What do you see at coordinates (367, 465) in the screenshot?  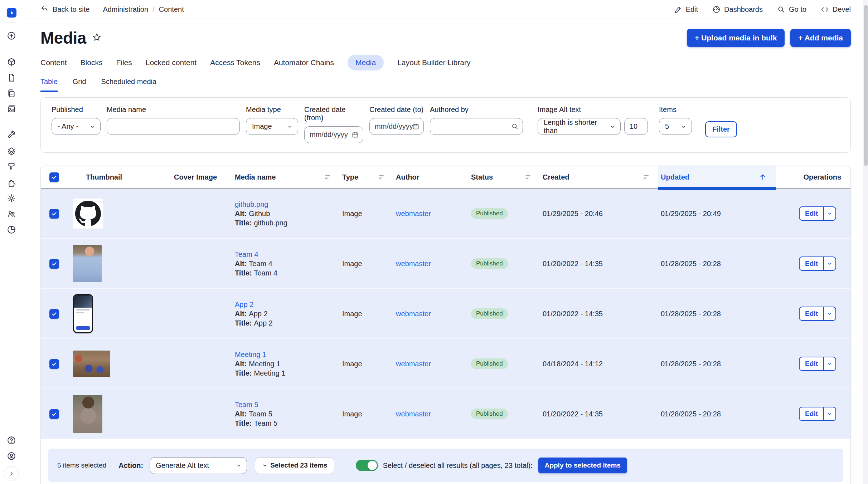 I see `select-all-toggle` at bounding box center [367, 465].